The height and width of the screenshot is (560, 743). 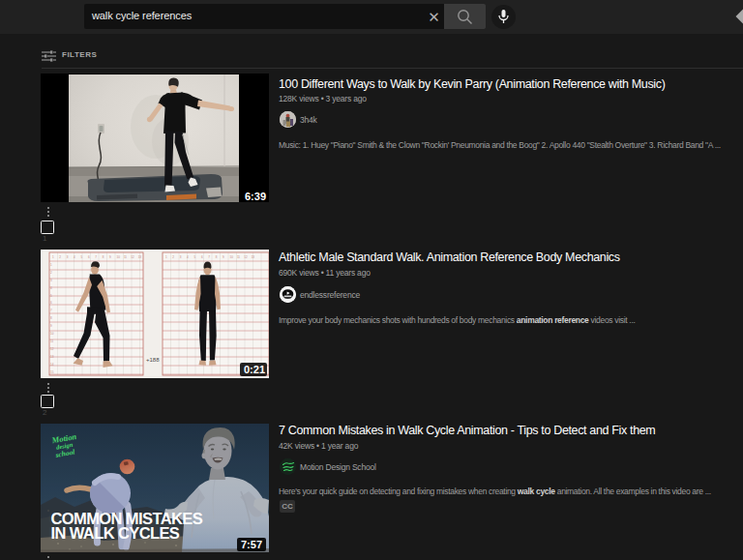 I want to click on svg-text: 14, so click(x=52, y=365).